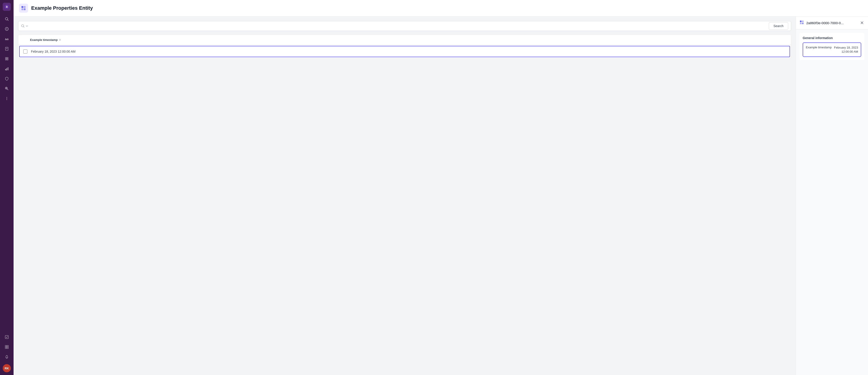 This screenshot has height=375, width=868. What do you see at coordinates (60, 40) in the screenshot?
I see `sort-icon: ≡` at bounding box center [60, 40].